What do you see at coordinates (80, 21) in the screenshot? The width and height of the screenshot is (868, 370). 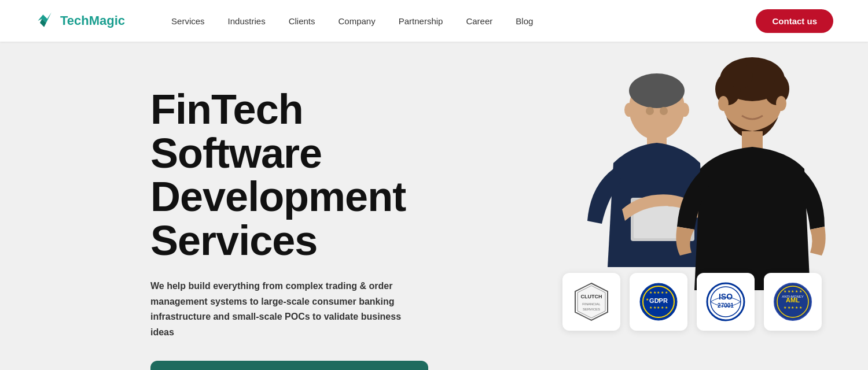 I see `logo: TechMagic` at bounding box center [80, 21].